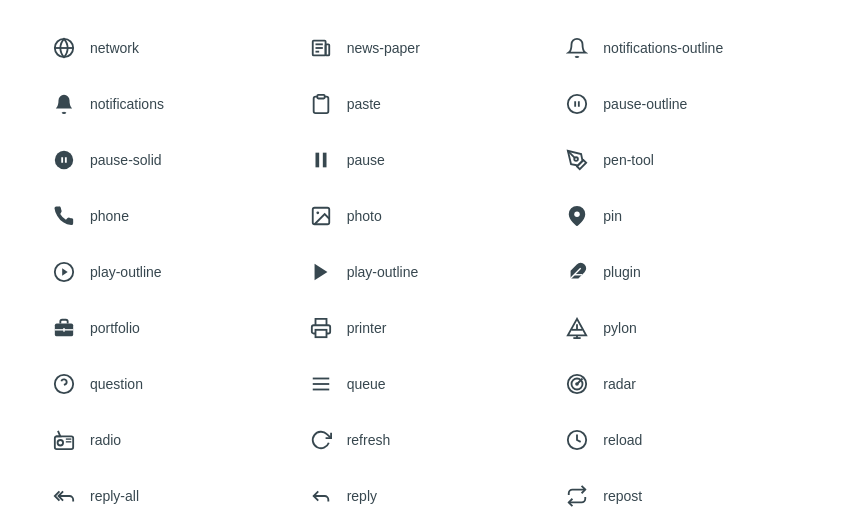 The image size is (850, 510). What do you see at coordinates (577, 160) in the screenshot?
I see `pen-tool-icon` at bounding box center [577, 160].